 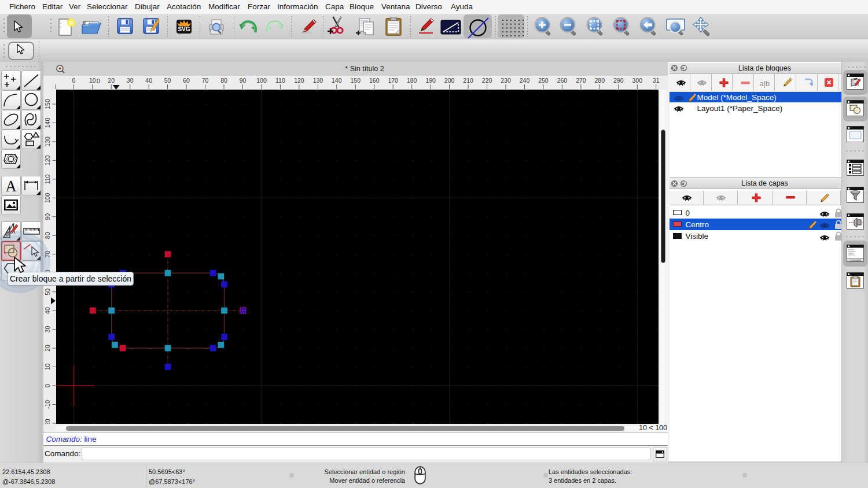 What do you see at coordinates (47, 421) in the screenshot?
I see `svg-text: -20` at bounding box center [47, 421].